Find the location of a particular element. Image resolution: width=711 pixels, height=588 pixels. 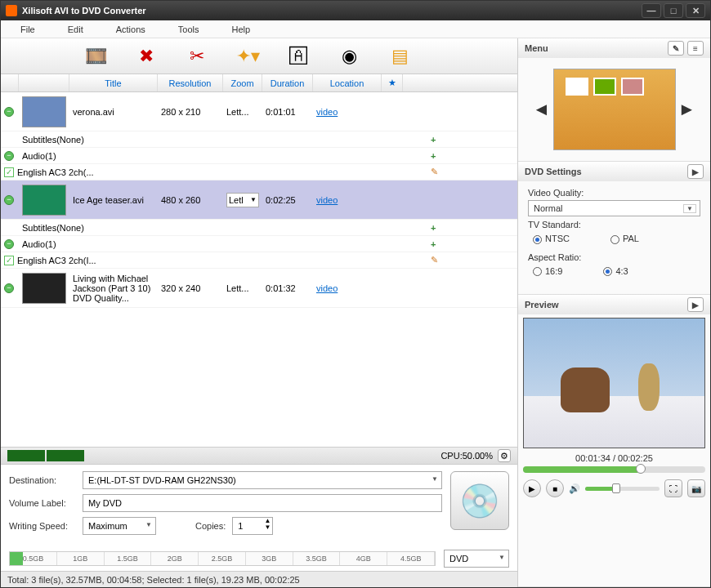

menu-help: Help is located at coordinates (240, 29).